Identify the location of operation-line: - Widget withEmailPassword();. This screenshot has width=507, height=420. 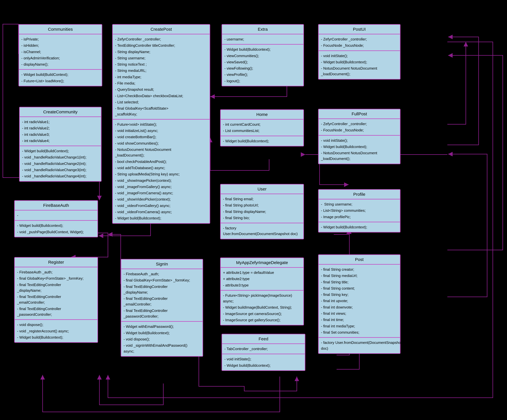
(162, 327).